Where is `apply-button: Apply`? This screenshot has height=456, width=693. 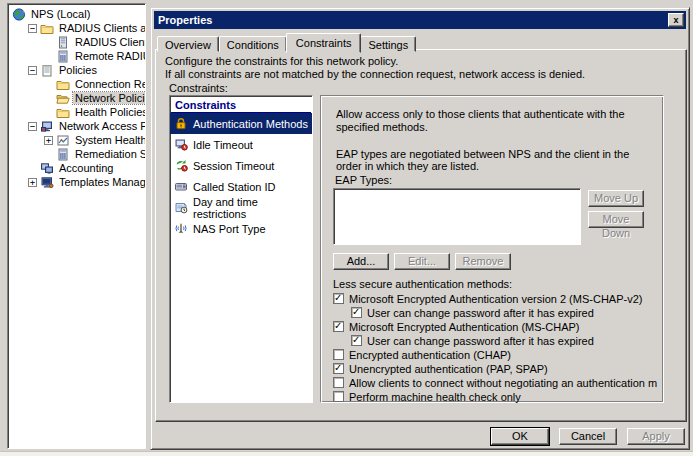
apply-button: Apply is located at coordinates (656, 436).